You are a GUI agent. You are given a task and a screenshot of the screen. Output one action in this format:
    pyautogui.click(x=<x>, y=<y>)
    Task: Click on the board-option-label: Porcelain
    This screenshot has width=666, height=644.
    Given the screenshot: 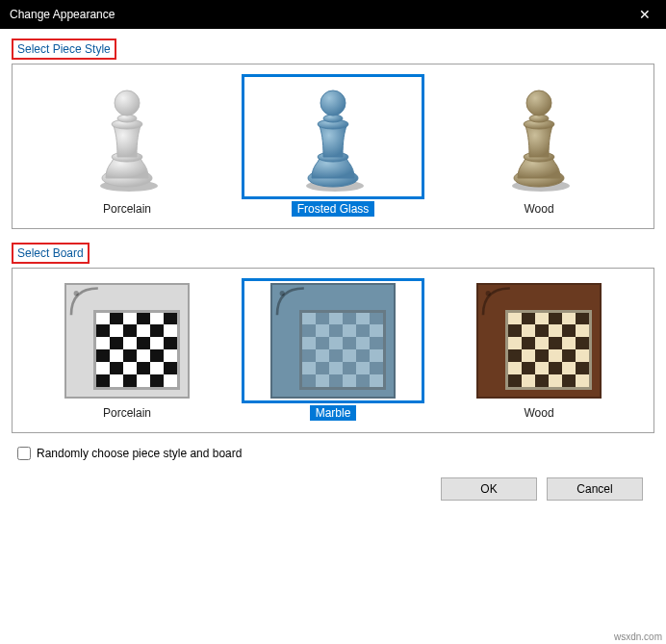 What is the action you would take?
    pyautogui.click(x=127, y=413)
    